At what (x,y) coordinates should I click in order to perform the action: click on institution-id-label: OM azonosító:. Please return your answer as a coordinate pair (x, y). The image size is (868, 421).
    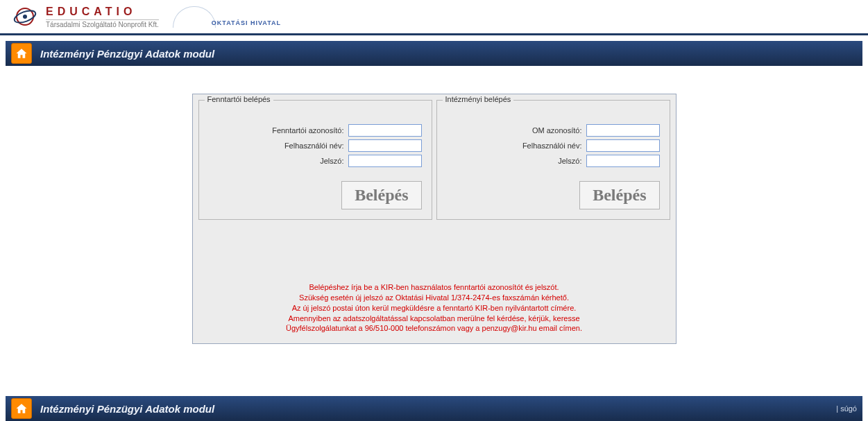
    Looking at the image, I should click on (557, 130).